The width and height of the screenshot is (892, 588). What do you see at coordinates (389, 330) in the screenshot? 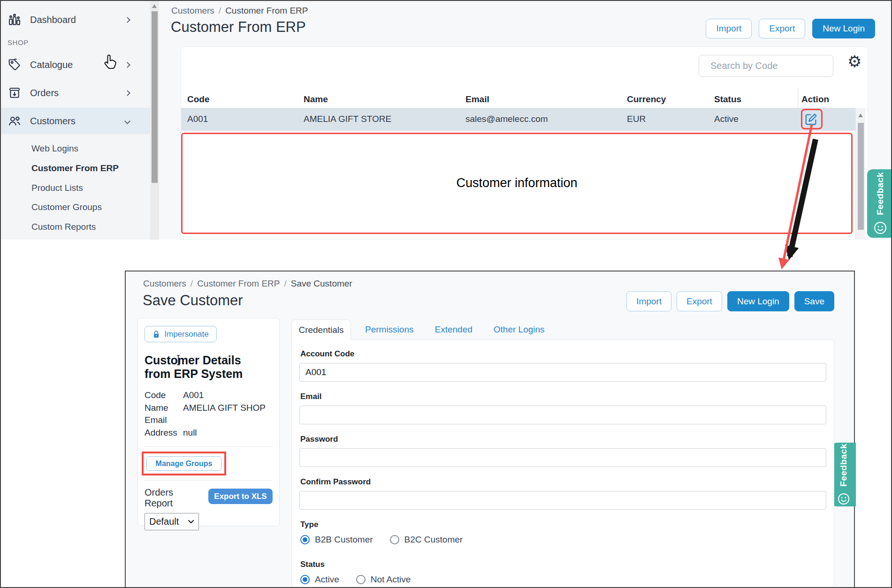
I see `tab-permissions: Permissions` at bounding box center [389, 330].